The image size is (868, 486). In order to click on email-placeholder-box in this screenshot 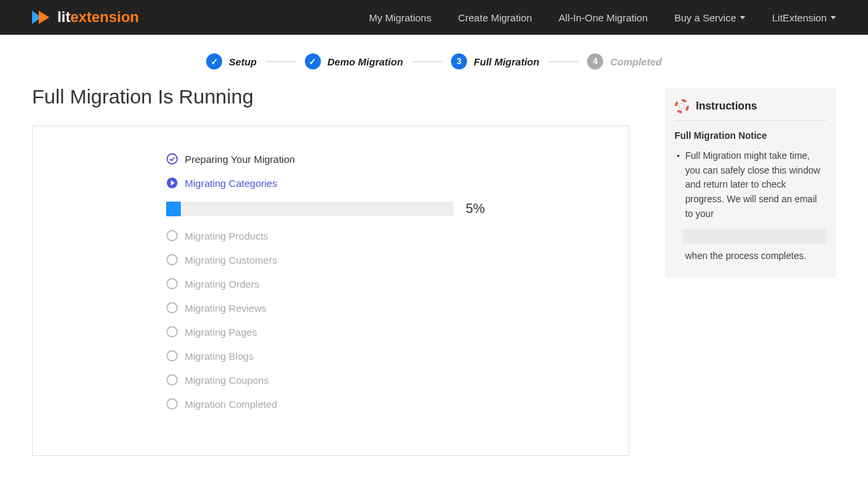, I will do `click(755, 236)`.